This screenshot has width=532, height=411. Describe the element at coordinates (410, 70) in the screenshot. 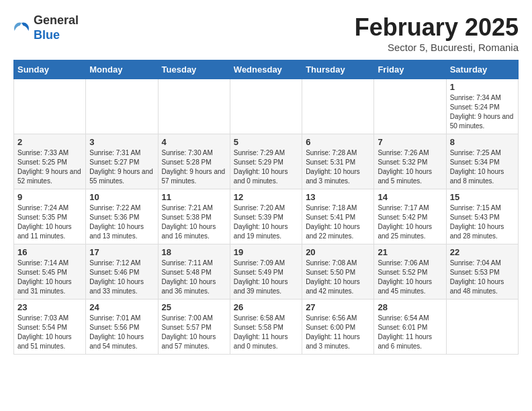

I see `weekday-header-friday: Friday` at that location.